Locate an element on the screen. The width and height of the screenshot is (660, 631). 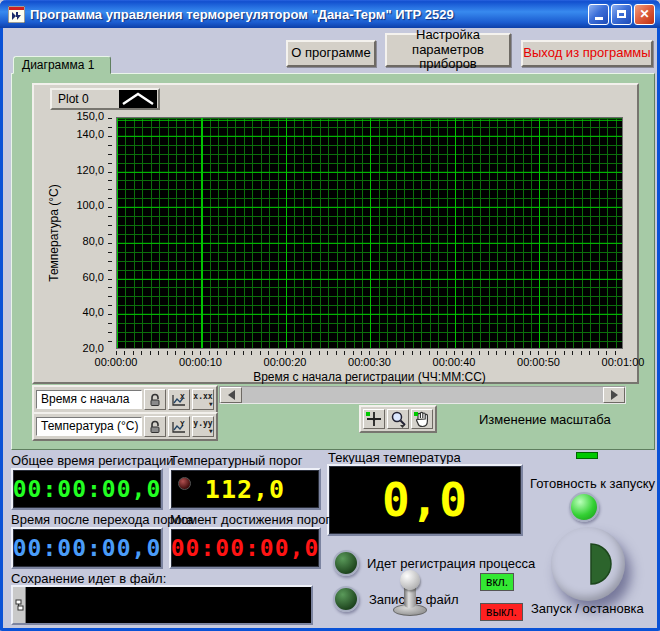
x-tick-label: 00:00:50 is located at coordinates (539, 362).